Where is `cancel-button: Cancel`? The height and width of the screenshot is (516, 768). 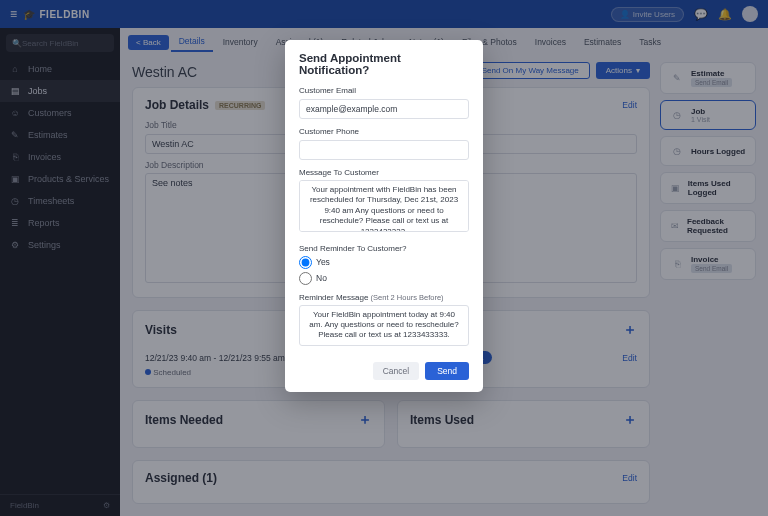 cancel-button: Cancel is located at coordinates (396, 371).